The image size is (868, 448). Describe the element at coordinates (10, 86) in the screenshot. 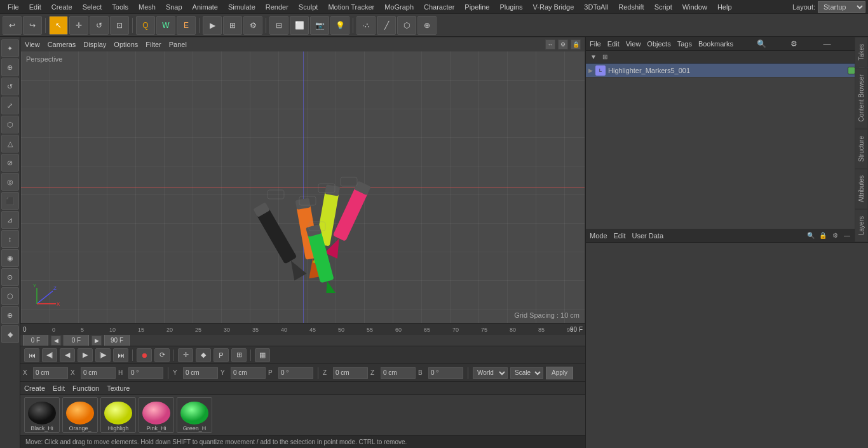

I see `sidebar-rotate-tool: ↺` at that location.